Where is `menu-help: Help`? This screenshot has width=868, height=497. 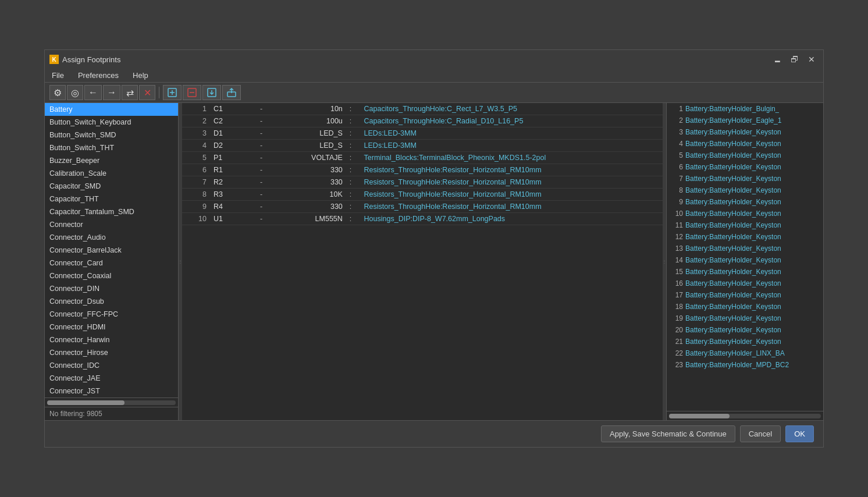 menu-help: Help is located at coordinates (141, 76).